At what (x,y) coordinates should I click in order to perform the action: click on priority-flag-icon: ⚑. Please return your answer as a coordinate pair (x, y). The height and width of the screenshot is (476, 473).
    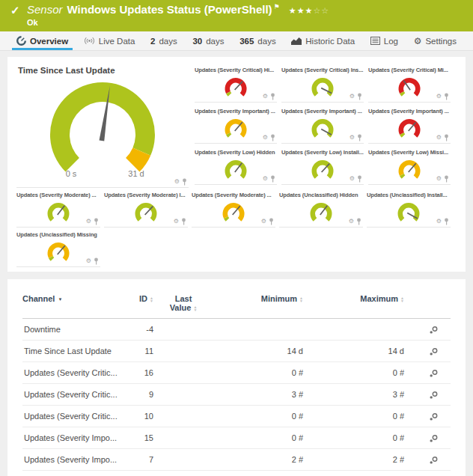
    Looking at the image, I should click on (277, 7).